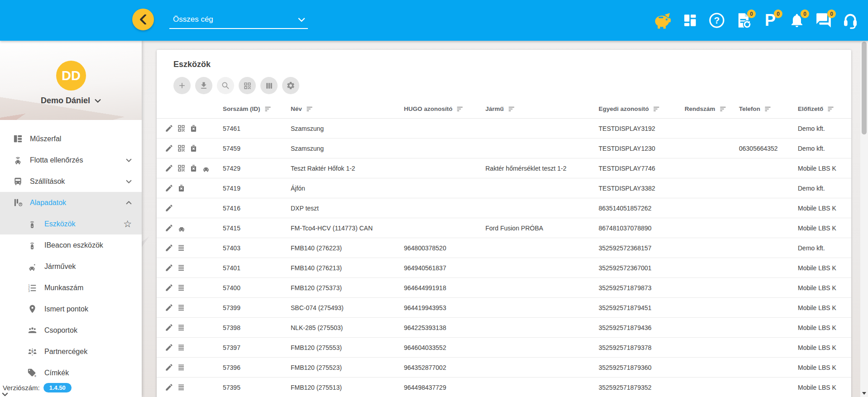  I want to click on document-sync-icon: 0, so click(743, 20).